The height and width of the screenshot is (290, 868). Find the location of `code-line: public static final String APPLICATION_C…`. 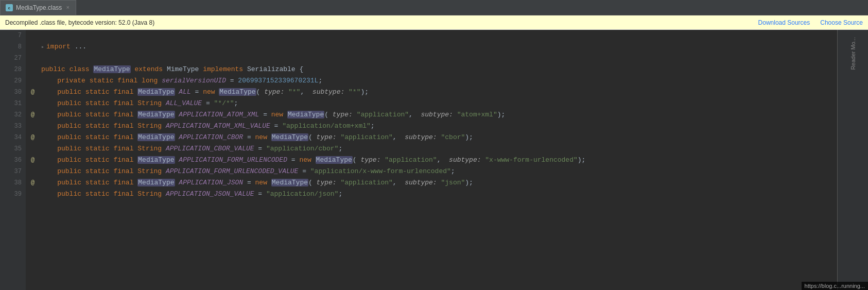

code-line: public static final String APPLICATION_C… is located at coordinates (434, 149).